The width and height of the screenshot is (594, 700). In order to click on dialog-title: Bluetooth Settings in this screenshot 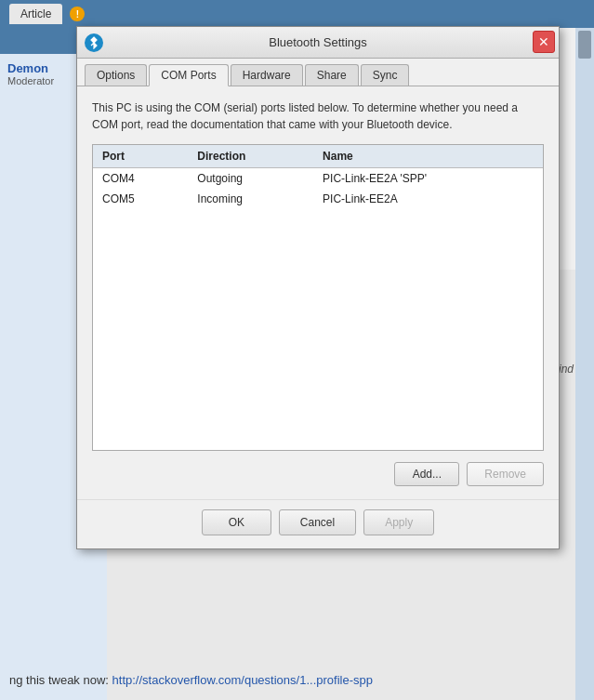, I will do `click(318, 43)`.